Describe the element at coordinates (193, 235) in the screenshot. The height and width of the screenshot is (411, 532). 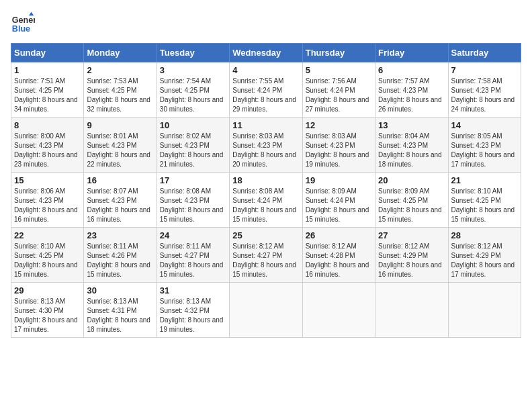
I see `day-number: 24` at that location.